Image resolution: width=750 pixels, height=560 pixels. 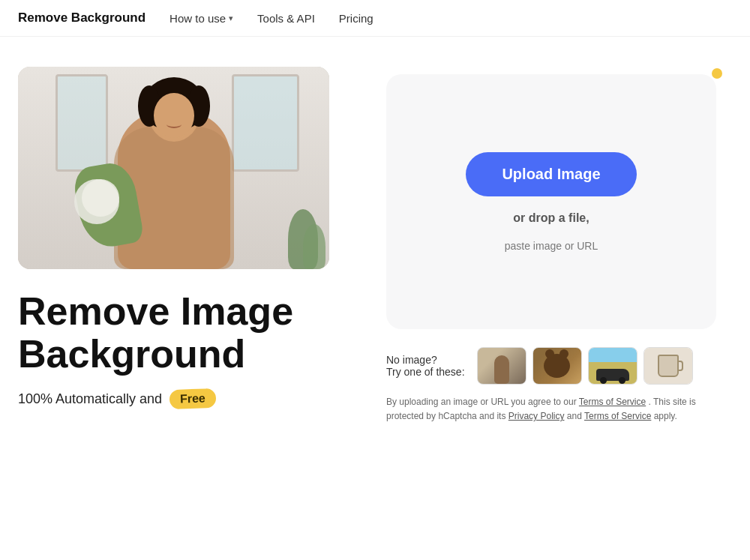 I want to click on nav-pricing: Pricing, so click(x=356, y=18).